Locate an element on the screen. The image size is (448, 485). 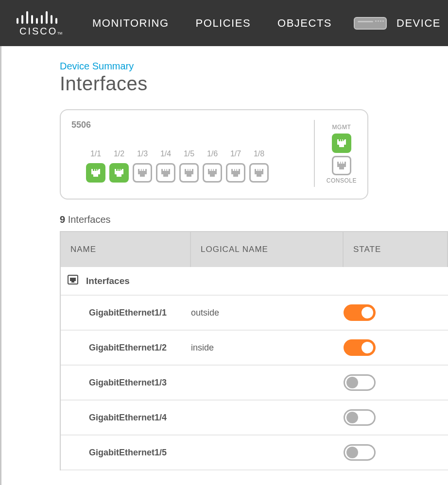
port-label-2: 1/2 is located at coordinates (119, 154).